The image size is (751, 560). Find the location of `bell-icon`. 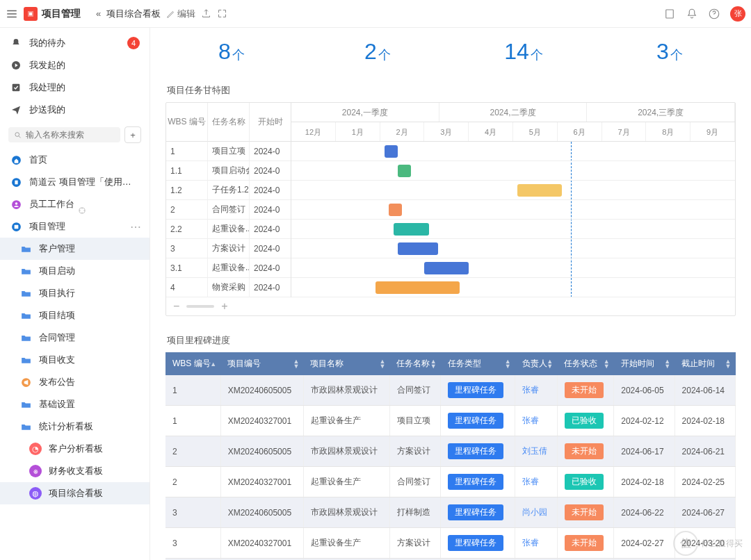

bell-icon is located at coordinates (692, 14).